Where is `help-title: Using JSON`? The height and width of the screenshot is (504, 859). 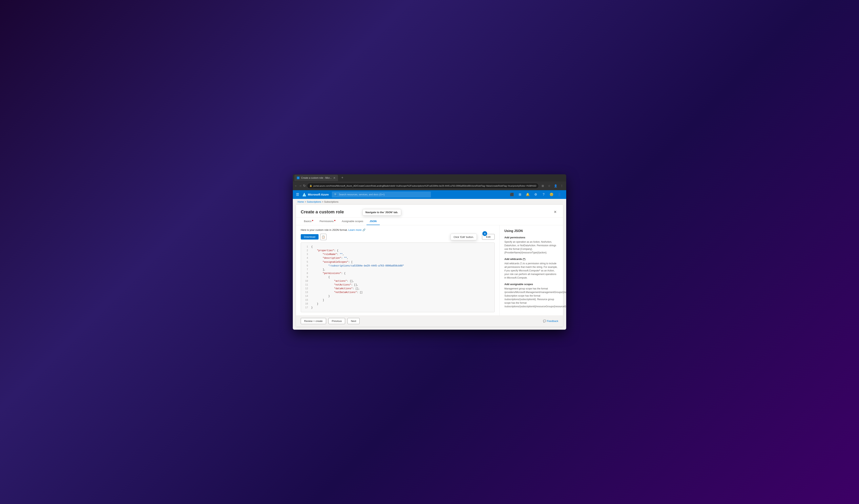 help-title: Using JSON is located at coordinates (531, 231).